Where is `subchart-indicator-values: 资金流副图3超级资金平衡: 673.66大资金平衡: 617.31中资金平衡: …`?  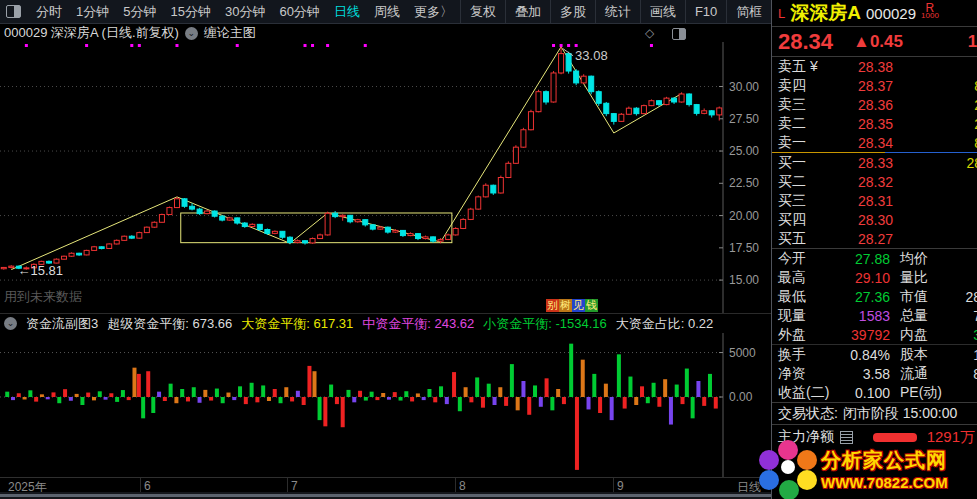
subchart-indicator-values: 资金流副图3超级资金平衡: 673.66大资金平衡: 617.31中资金平衡: … is located at coordinates (370, 324).